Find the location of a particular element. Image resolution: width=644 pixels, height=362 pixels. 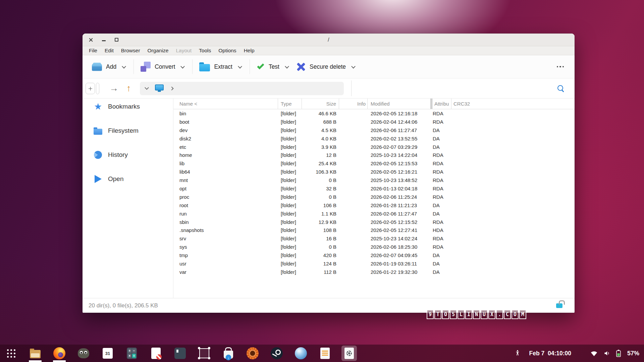

table-row: tmp[folder]420 B2026-02-07 04:09:45DA is located at coordinates (374, 255).